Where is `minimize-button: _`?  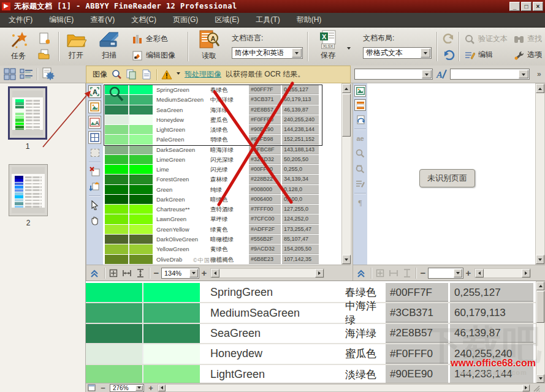
minimize-button: _ is located at coordinates (515, 6).